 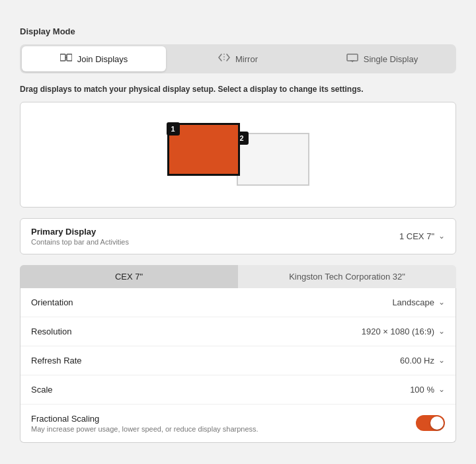 What do you see at coordinates (155, 89) in the screenshot?
I see `drag-hint-text-normal: Drag displays to match your physical dis…` at bounding box center [155, 89].